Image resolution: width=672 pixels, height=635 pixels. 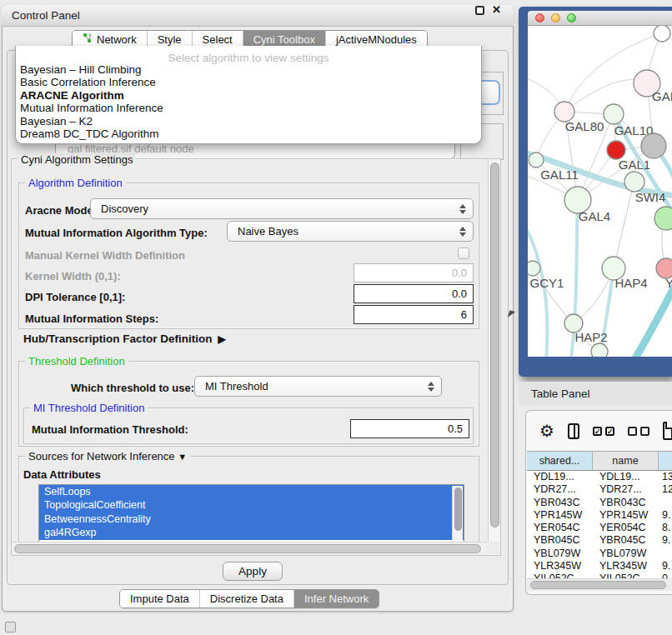 What do you see at coordinates (253, 572) in the screenshot?
I see `apply-button: Apply` at bounding box center [253, 572].